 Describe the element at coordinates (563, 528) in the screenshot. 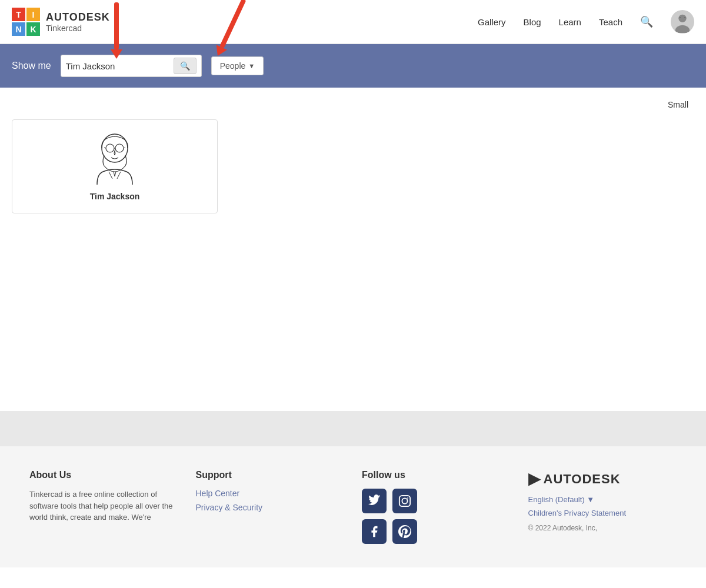

I see `copyright-text: © 2022 Autodesk, Inc,` at that location.